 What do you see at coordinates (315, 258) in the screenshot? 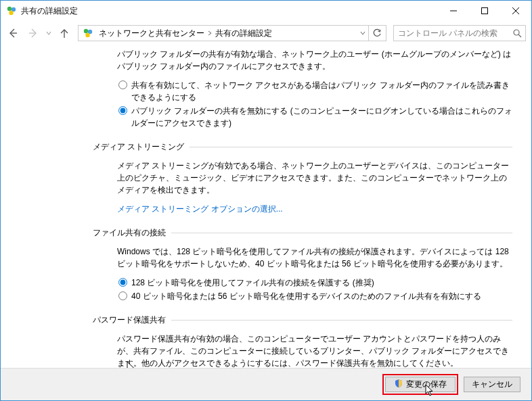
I see `file-conn-intro: Windows では、128 ビット暗号化を使用してファイル共有の接続が保護され…` at bounding box center [315, 258].